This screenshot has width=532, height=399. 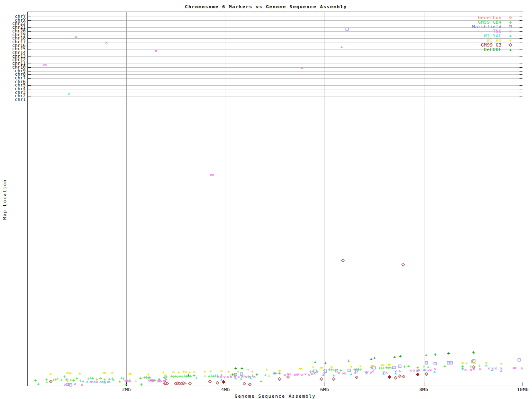 I want to click on y-tick-right-chr21, so click(x=521, y=27).